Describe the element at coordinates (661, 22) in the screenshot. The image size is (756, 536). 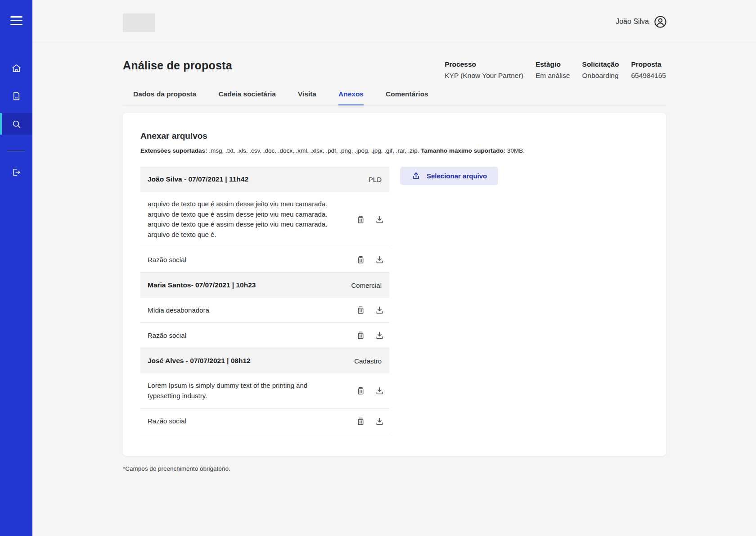
I see `user-avatar-icon` at that location.